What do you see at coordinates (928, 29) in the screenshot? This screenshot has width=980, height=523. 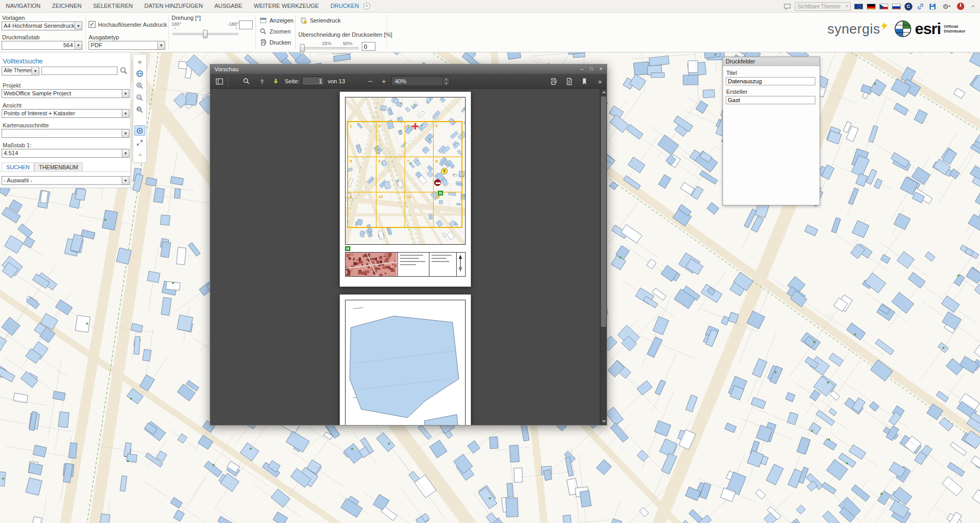 I see `esri-wordmark: esri` at bounding box center [928, 29].